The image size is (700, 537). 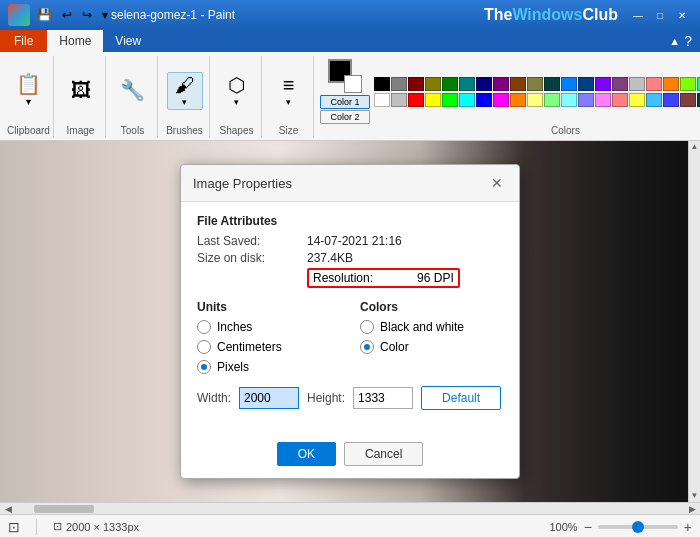 I want to click on swatch-violet, so click(x=603, y=84).